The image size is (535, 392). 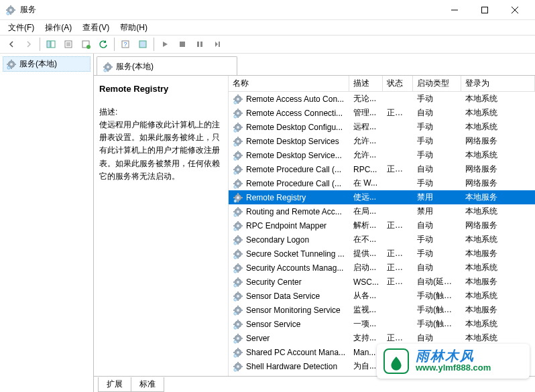 I want to click on tab-services-local: 服务(本地), so click(x=167, y=66).